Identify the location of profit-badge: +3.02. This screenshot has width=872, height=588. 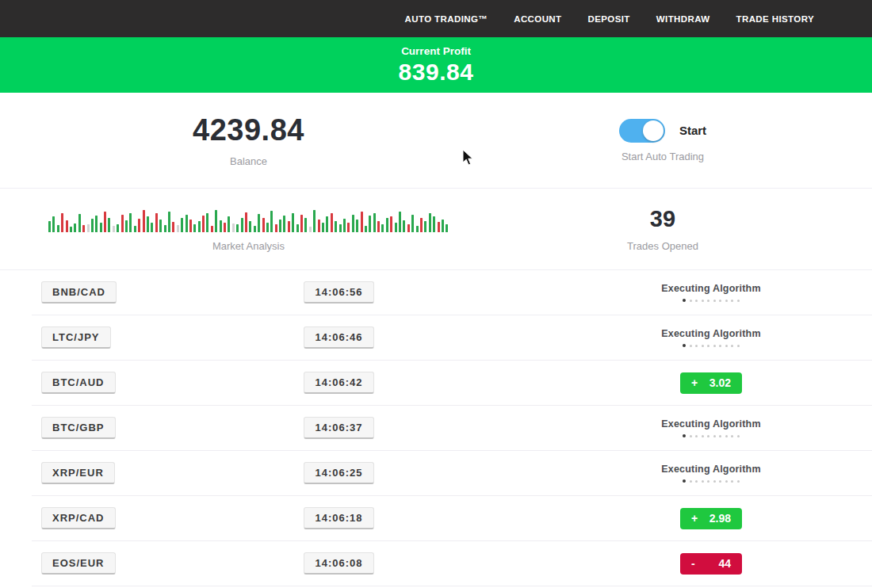
(711, 384).